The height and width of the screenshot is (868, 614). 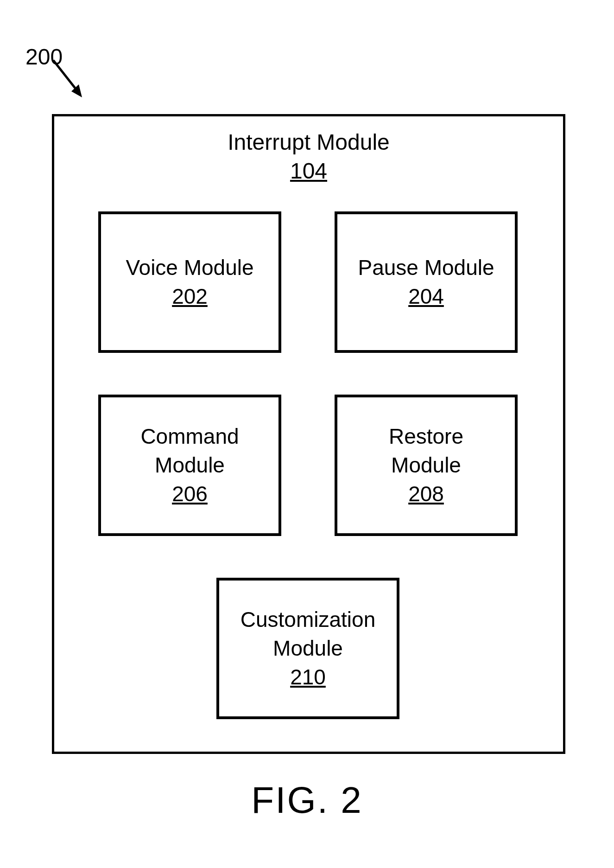 I want to click on voice-module-ref: 202, so click(x=190, y=296).